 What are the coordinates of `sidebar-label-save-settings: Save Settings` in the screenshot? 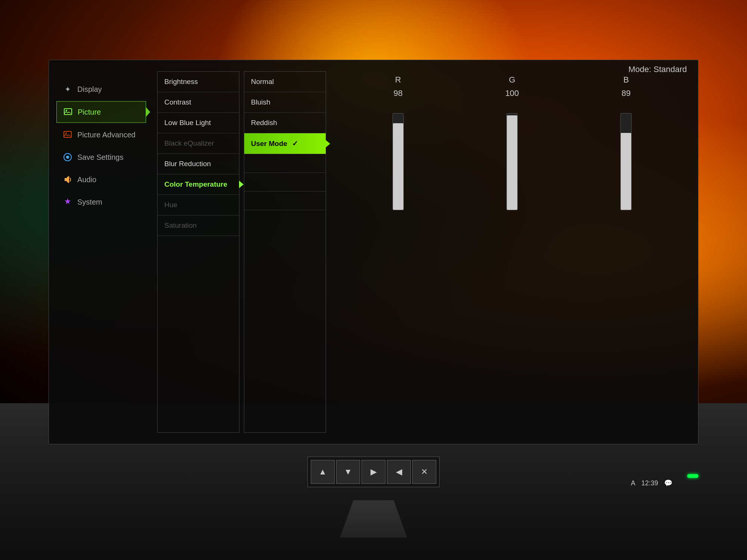 It's located at (100, 158).